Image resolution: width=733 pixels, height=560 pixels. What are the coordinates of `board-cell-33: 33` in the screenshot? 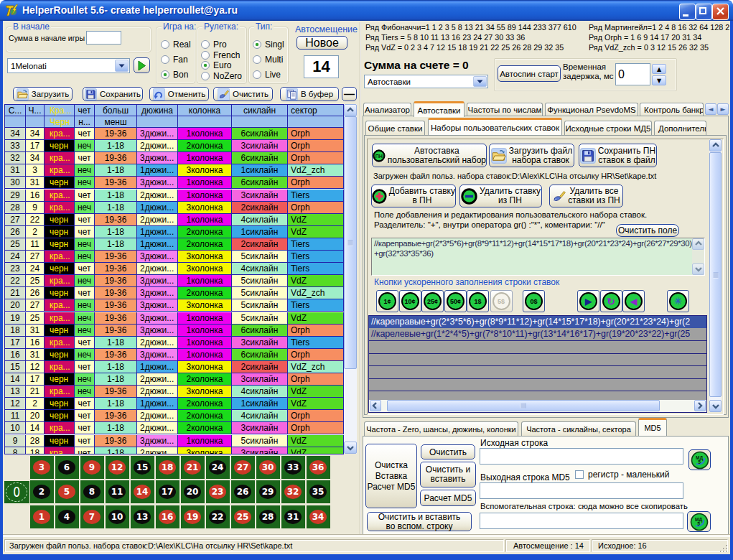 It's located at (293, 467).